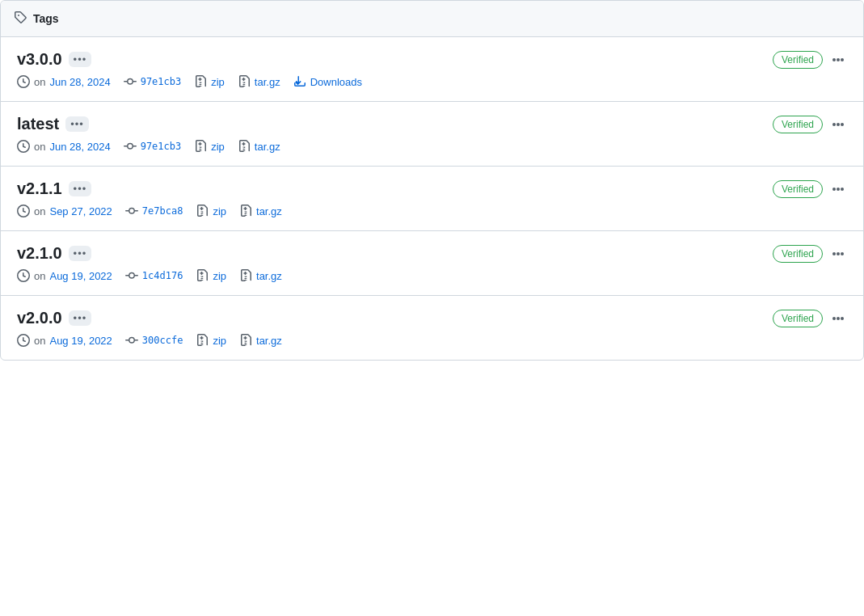  What do you see at coordinates (432, 319) in the screenshot?
I see `tag-row-top: v2.0.0 ••• Verified` at bounding box center [432, 319].